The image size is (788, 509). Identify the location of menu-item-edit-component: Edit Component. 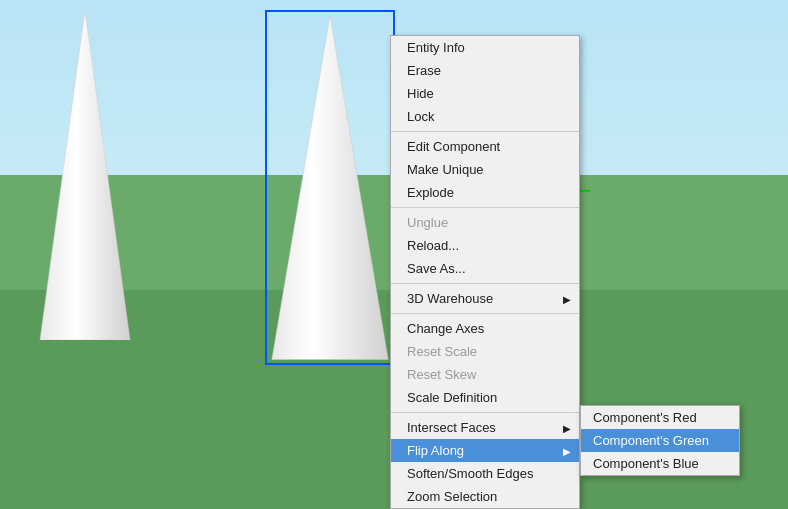
(485, 146).